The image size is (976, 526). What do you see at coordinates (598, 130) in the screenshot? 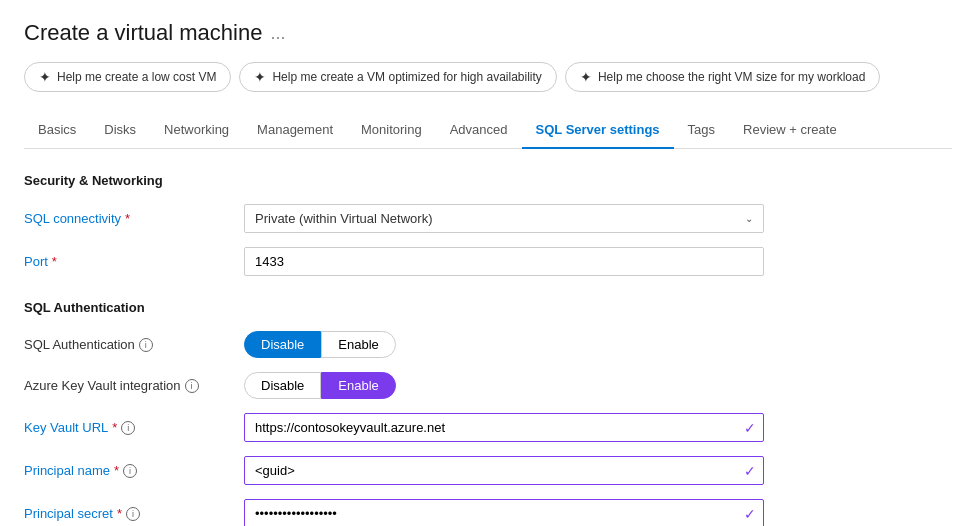
I see `tab-sql-server-settings: SQL Server settings` at bounding box center [598, 130].